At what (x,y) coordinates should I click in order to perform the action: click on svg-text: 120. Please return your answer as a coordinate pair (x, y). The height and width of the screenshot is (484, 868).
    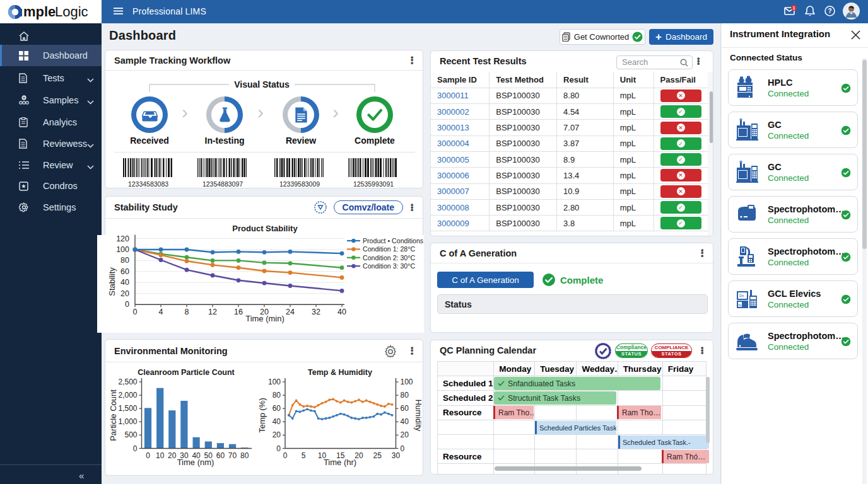
    Looking at the image, I should click on (122, 239).